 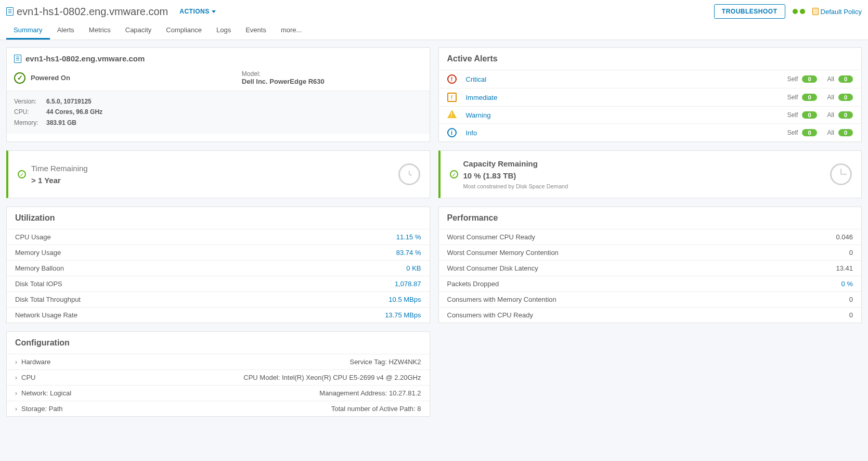 What do you see at coordinates (452, 115) in the screenshot?
I see `warning-icon` at bounding box center [452, 115].